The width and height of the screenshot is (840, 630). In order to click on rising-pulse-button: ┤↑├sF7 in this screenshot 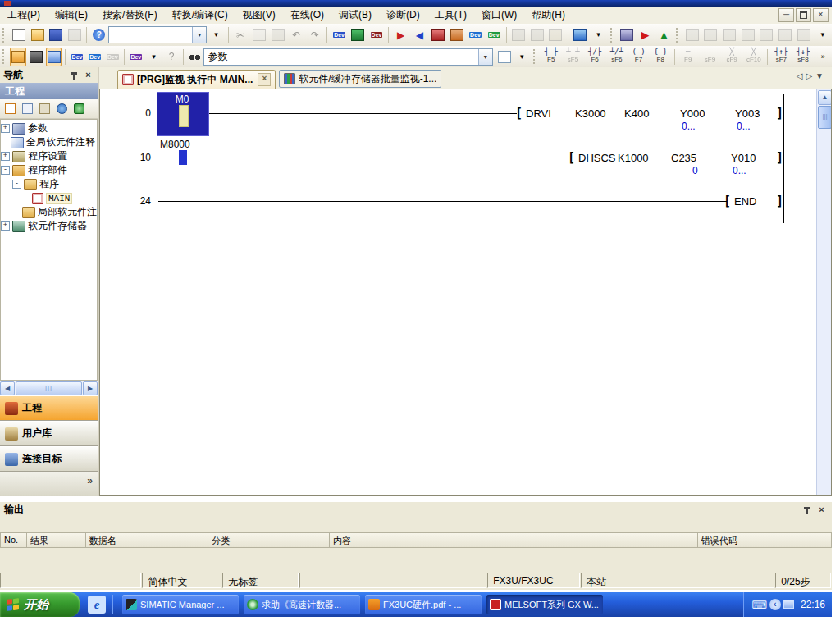, I will do `click(781, 57)`.